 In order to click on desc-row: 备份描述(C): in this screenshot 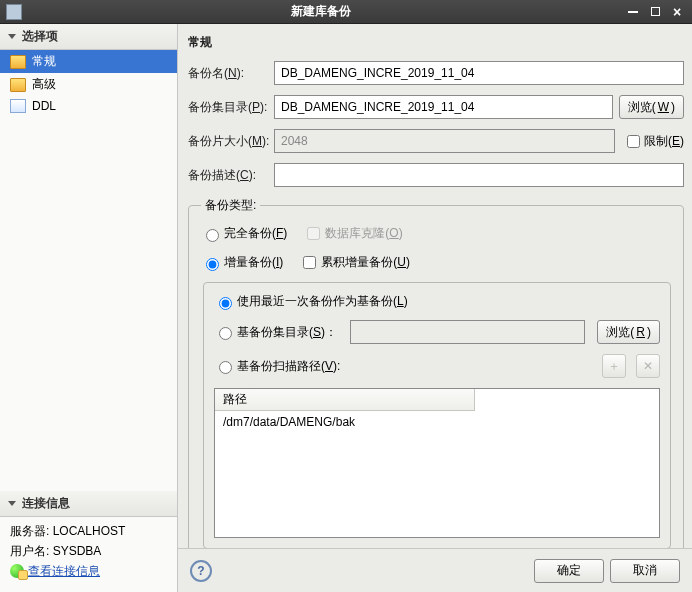, I will do `click(436, 175)`.